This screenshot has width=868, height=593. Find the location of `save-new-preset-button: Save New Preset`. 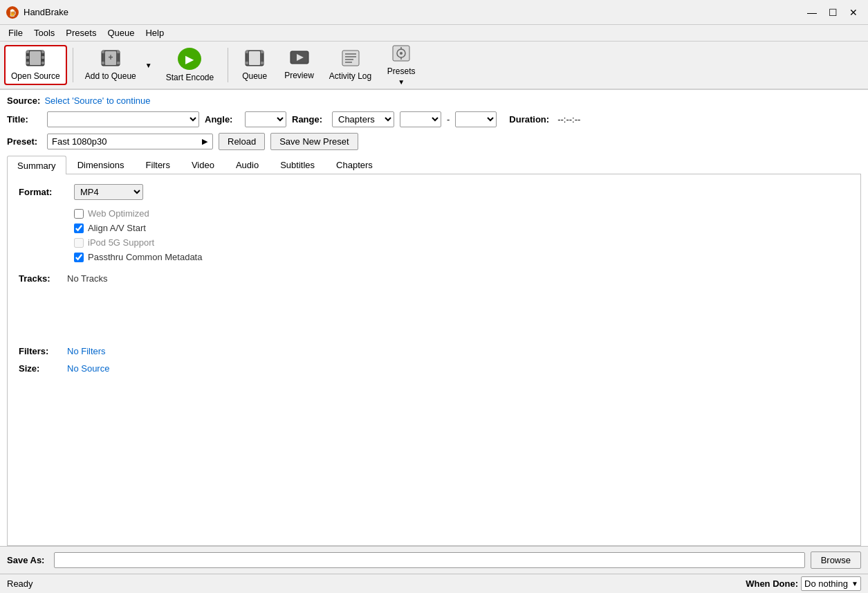

save-new-preset-button: Save New Preset is located at coordinates (314, 141).